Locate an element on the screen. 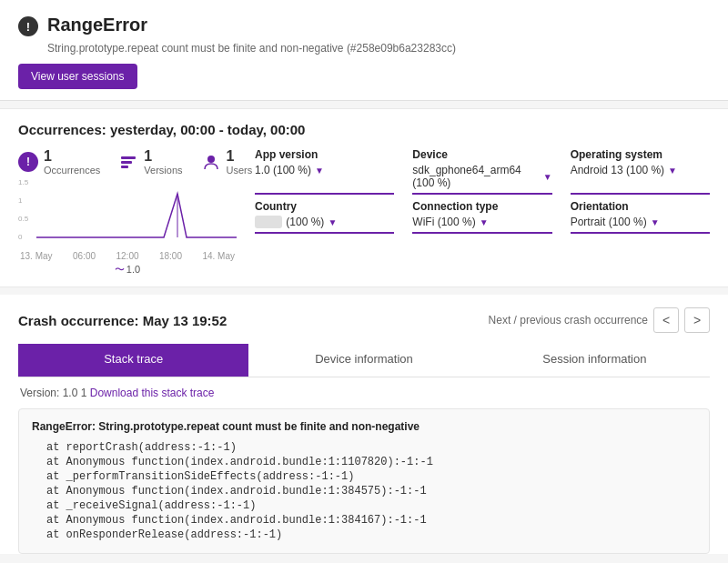  versions-stat: 1 Versions is located at coordinates (150, 162).